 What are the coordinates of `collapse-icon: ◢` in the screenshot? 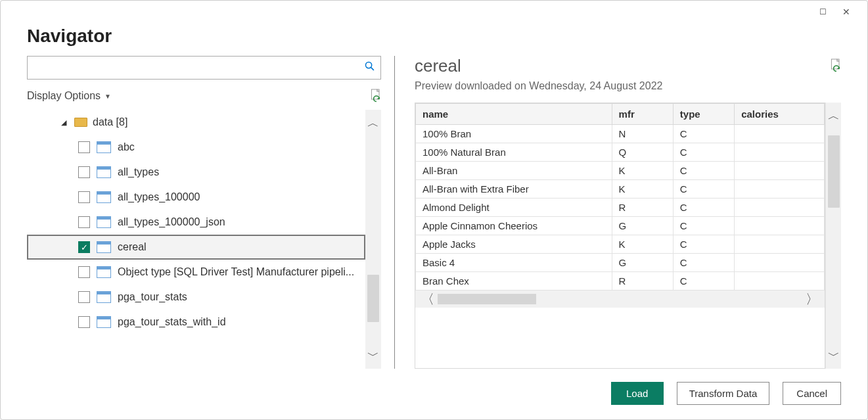 It's located at (65, 122).